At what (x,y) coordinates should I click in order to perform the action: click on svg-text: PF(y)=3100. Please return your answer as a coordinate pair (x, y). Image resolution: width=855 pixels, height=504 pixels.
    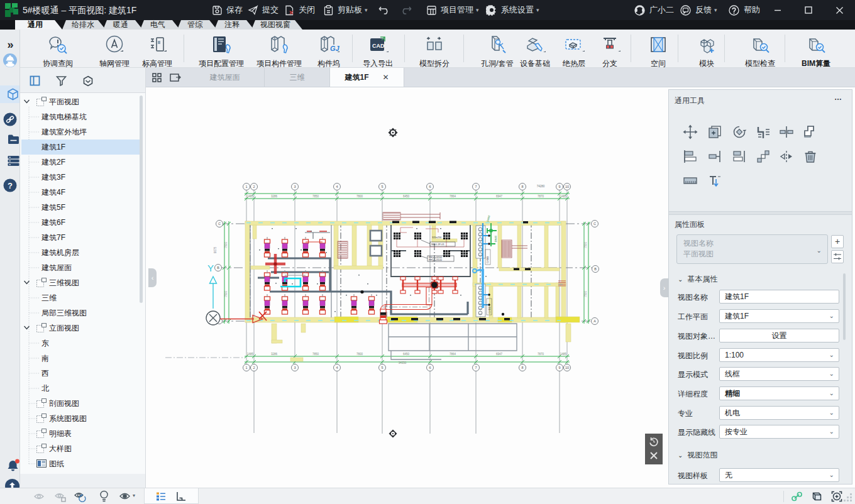
    Looking at the image, I should click on (436, 260).